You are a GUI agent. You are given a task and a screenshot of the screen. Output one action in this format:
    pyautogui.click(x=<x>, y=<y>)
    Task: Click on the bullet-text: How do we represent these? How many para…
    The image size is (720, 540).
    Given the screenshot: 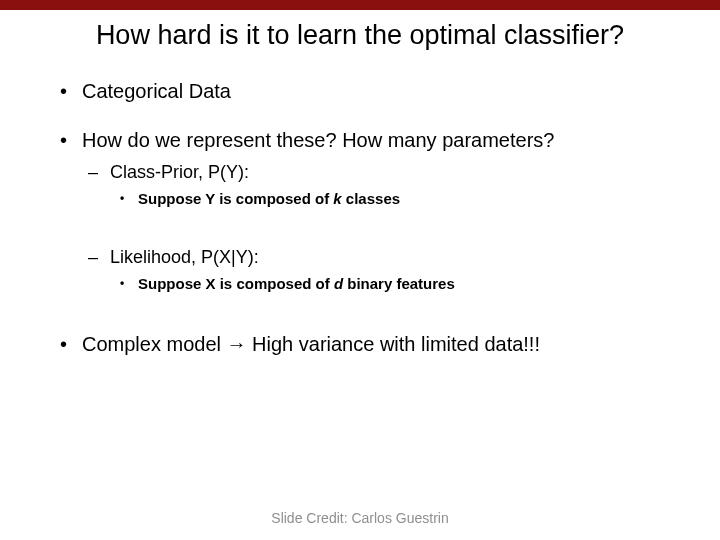 What is the action you would take?
    pyautogui.click(x=318, y=140)
    